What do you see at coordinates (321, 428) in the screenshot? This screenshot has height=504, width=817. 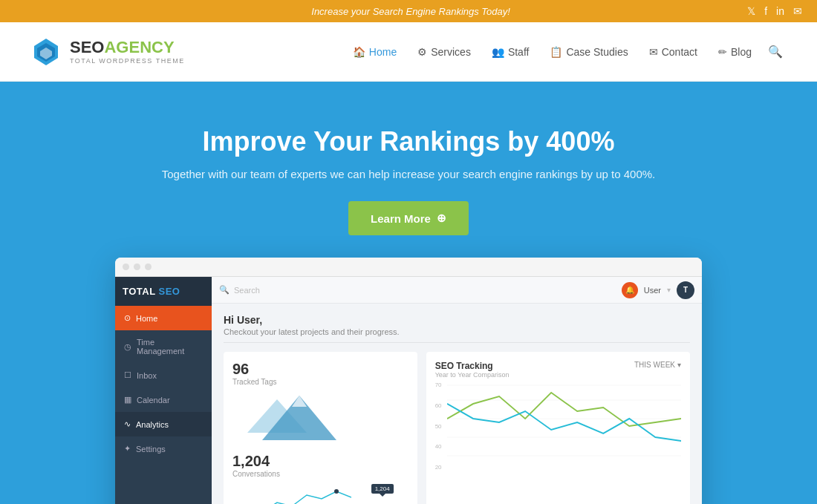 I see `tracked-tags-card: 96 Tracked Tags` at bounding box center [321, 428].